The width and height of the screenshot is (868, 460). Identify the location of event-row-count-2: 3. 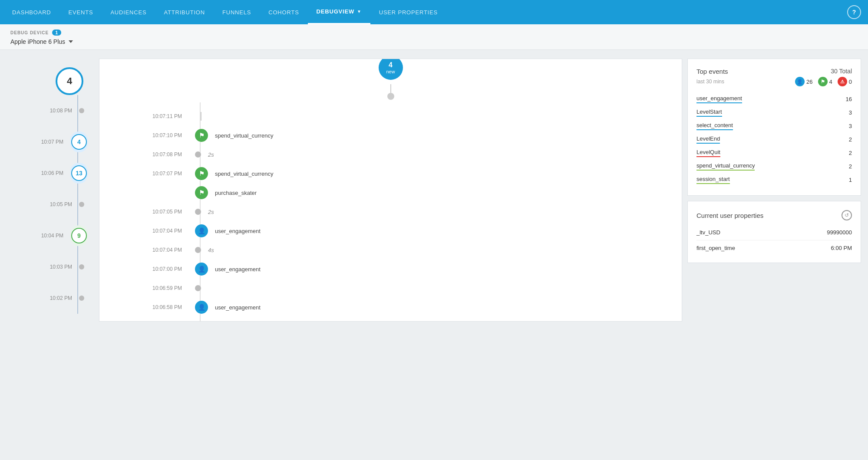
(850, 126).